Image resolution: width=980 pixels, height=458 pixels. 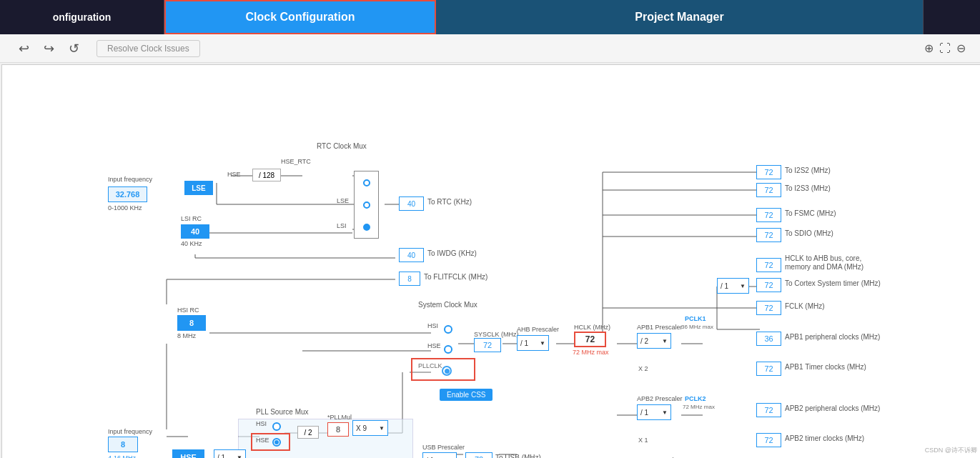 What do you see at coordinates (679, 17) in the screenshot?
I see `nav-project-label: Project Manager` at bounding box center [679, 17].